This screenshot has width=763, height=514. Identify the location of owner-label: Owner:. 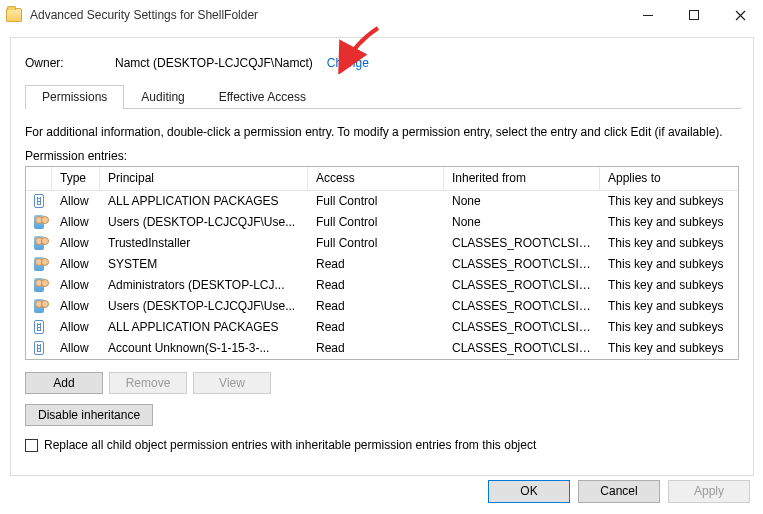
(70, 63).